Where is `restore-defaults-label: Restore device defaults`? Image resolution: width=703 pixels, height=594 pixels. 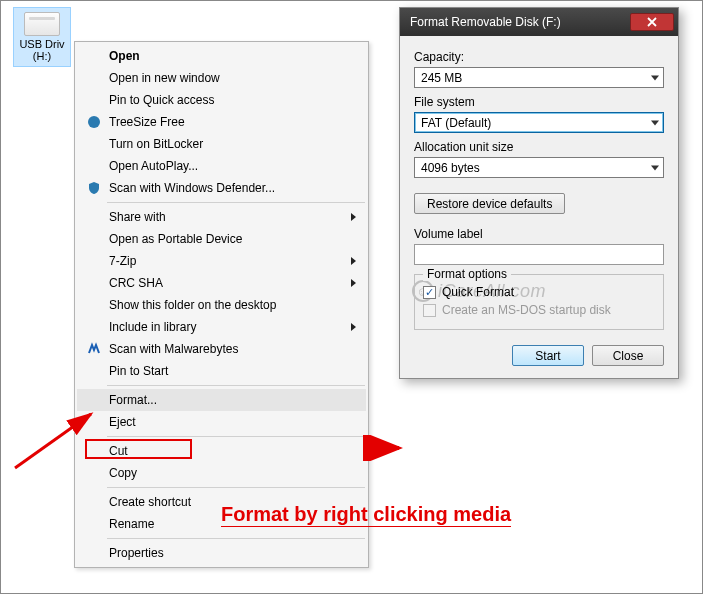
restore-defaults-label: Restore device defaults is located at coordinates (490, 204).